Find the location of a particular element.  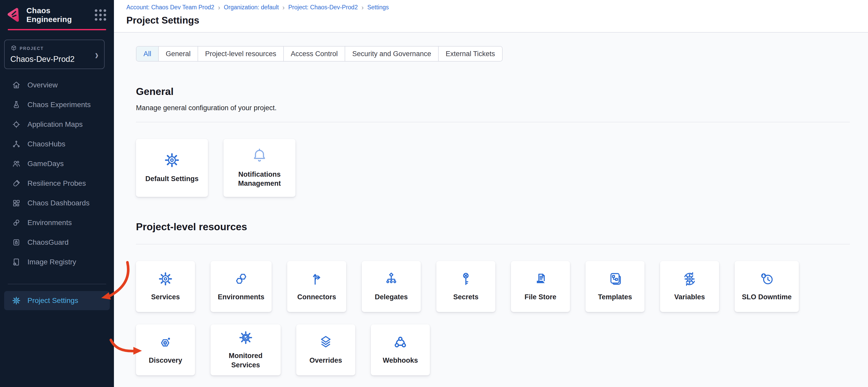

sidebar-item-label: ChaosGuard is located at coordinates (48, 242).